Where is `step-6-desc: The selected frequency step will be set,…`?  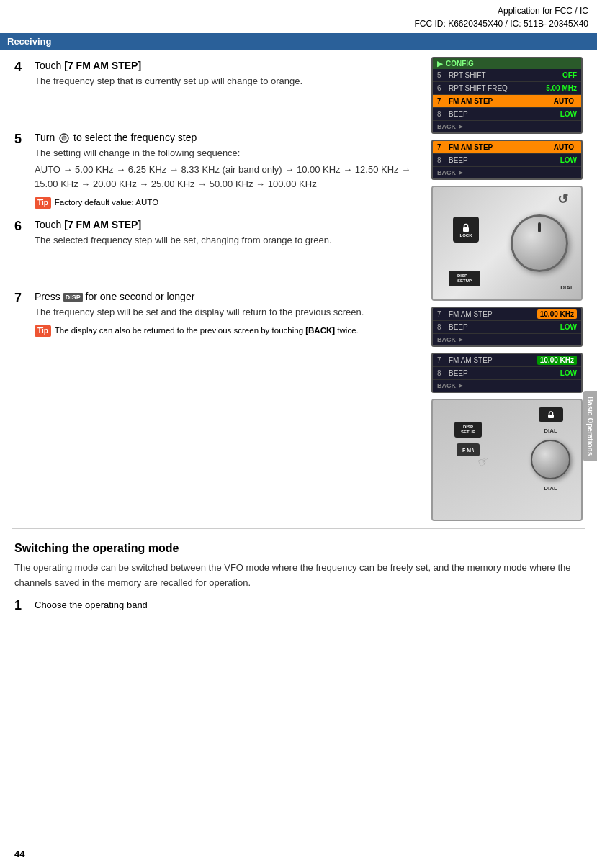 step-6-desc: The selected frequency step will be set,… is located at coordinates (228, 240).